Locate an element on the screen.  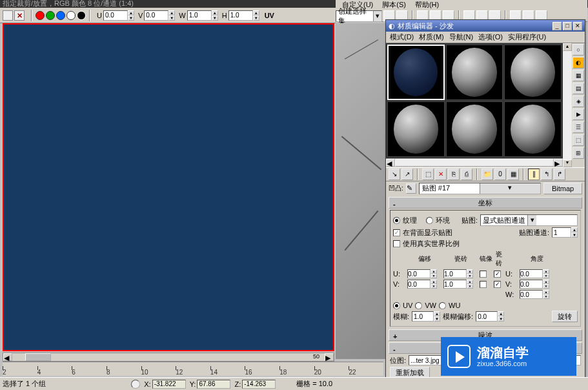
v-offset-spin: ▲▼ is located at coordinates (425, 284).